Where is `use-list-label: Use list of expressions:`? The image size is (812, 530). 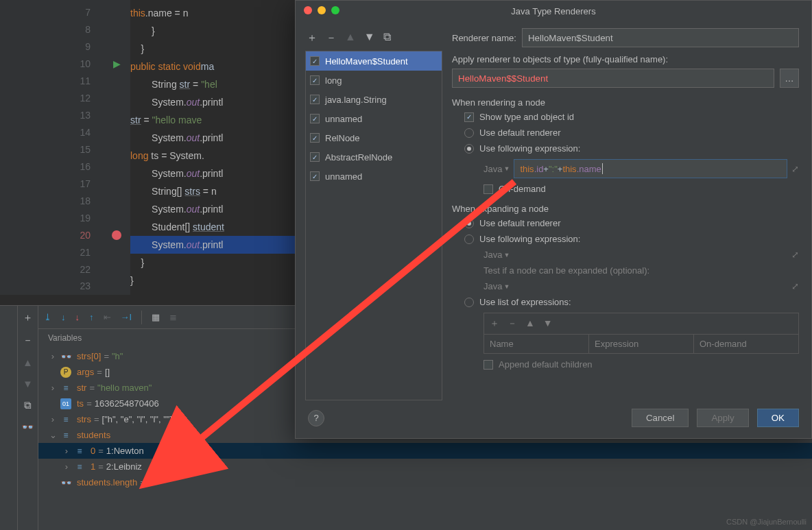 use-list-label: Use list of expressions: is located at coordinates (525, 302).